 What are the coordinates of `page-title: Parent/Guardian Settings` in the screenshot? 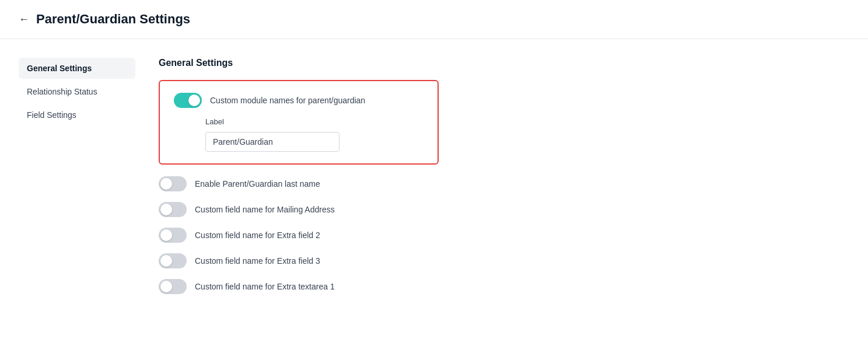 It's located at (113, 19).